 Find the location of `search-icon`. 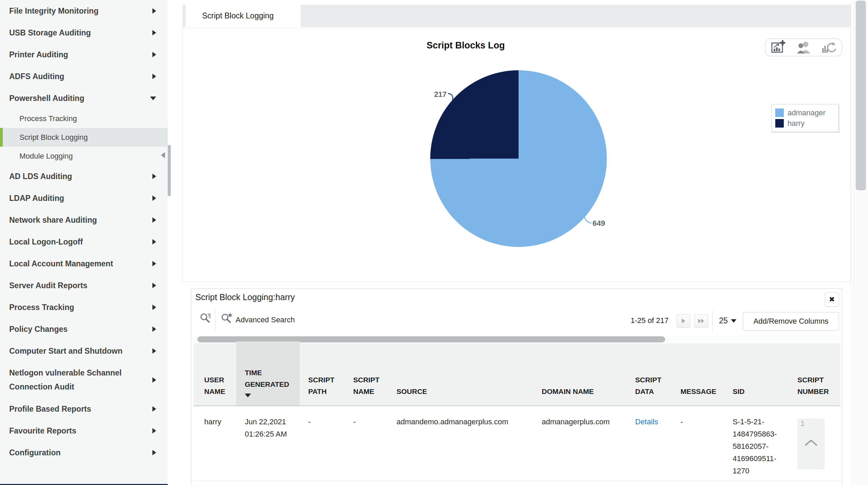

search-icon is located at coordinates (206, 318).